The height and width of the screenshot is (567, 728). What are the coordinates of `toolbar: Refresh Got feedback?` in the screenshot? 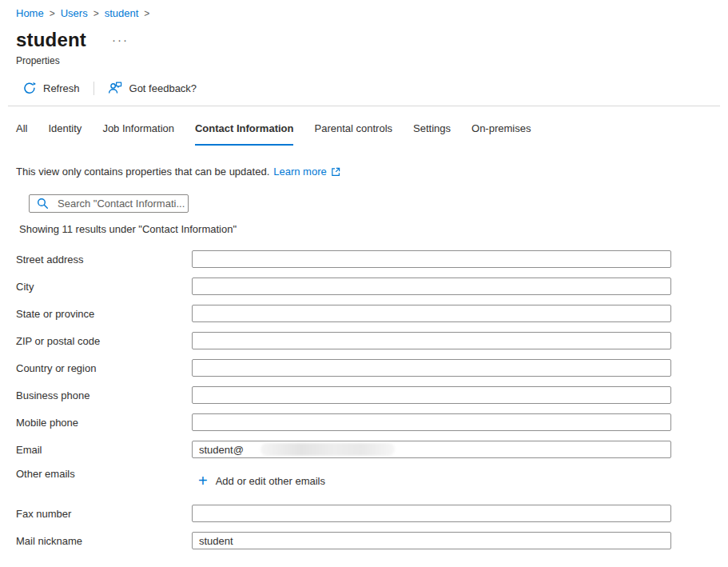 It's located at (364, 88).